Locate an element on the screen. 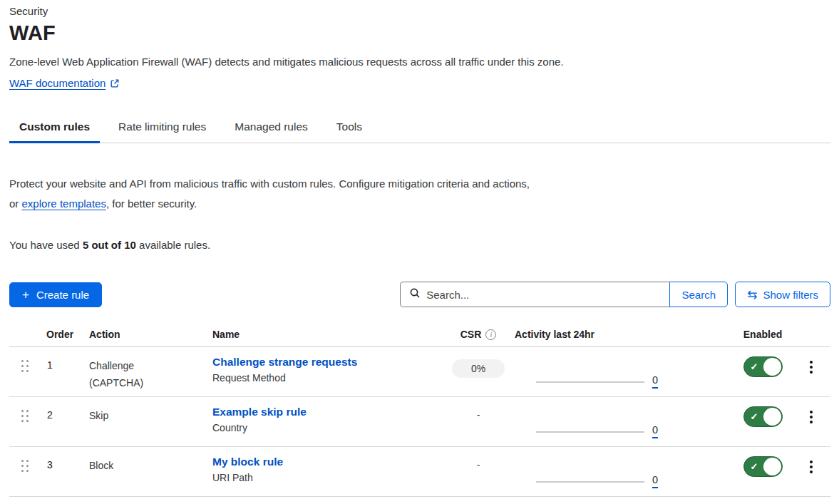  header-name: Name is located at coordinates (324, 334).